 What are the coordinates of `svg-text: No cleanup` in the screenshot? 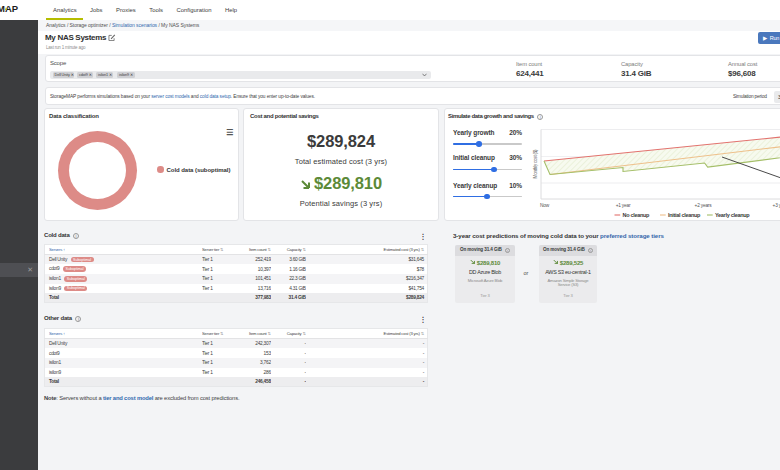 It's located at (637, 215).